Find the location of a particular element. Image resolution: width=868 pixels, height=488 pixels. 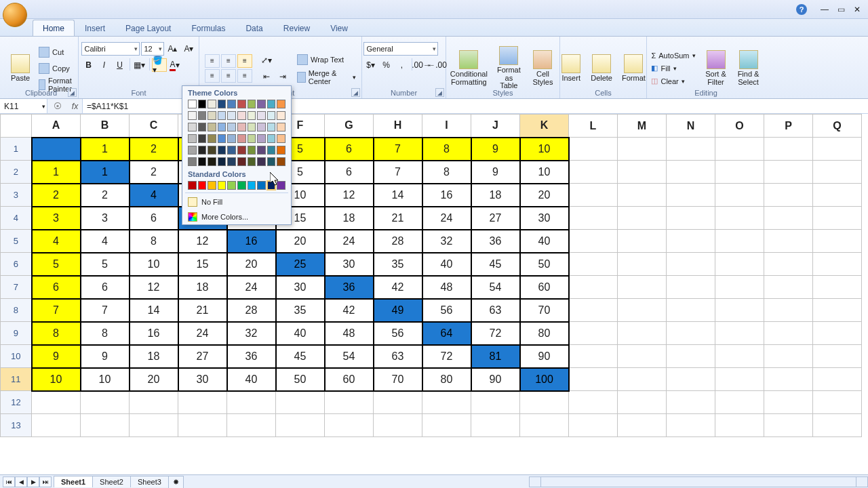

cell: 14 is located at coordinates (154, 310).